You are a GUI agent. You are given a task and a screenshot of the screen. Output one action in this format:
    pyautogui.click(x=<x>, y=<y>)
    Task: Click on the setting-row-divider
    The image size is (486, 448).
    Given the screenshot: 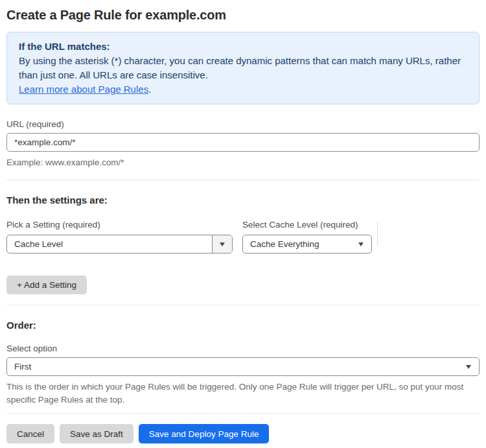 What is the action you would take?
    pyautogui.click(x=377, y=234)
    